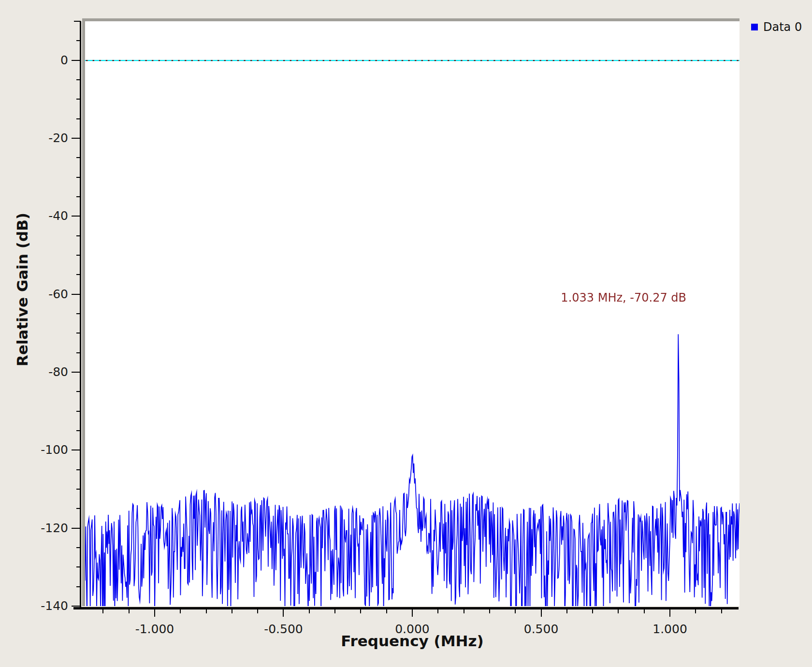 This screenshot has width=812, height=667. What do you see at coordinates (42, 606) in the screenshot?
I see `y-tick-label: -140` at bounding box center [42, 606].